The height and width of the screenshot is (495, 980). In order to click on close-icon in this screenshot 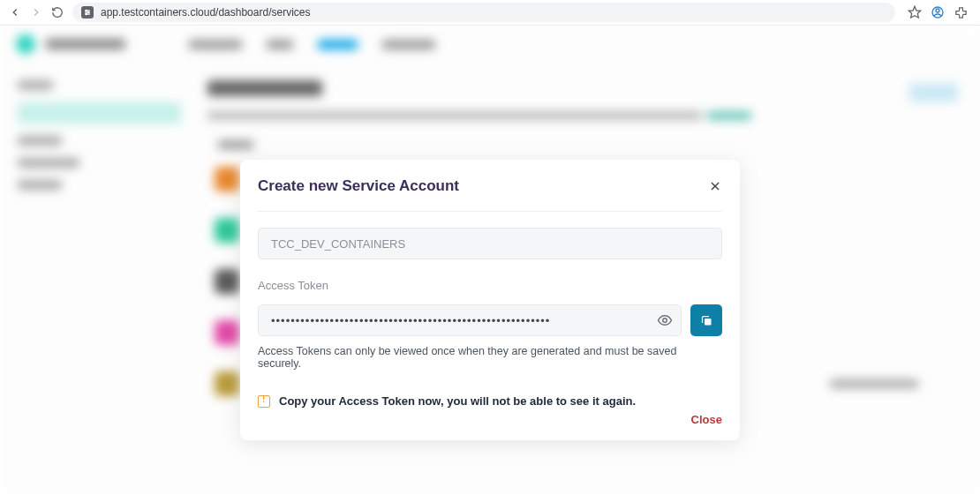, I will do `click(715, 186)`.